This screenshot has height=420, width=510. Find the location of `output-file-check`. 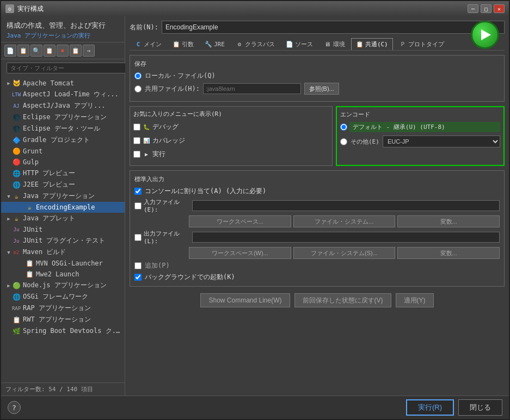

output-file-check is located at coordinates (138, 237).